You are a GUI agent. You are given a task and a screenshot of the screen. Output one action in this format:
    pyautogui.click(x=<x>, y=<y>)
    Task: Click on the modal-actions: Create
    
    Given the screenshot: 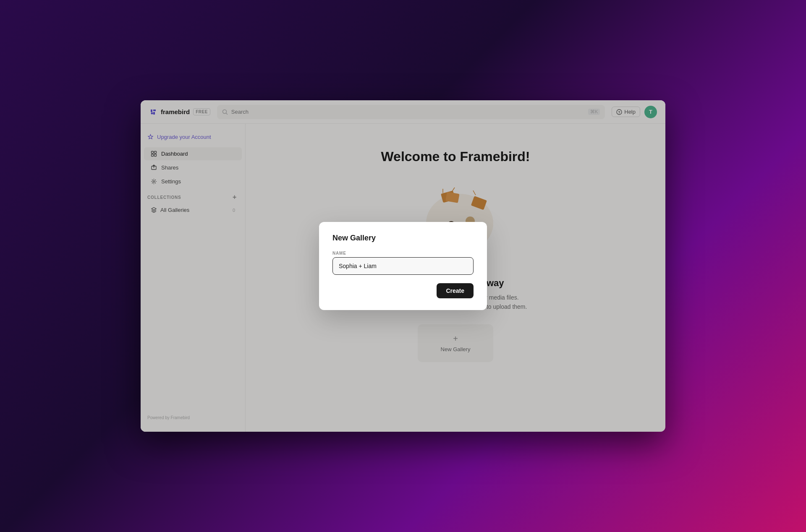 What is the action you would take?
    pyautogui.click(x=403, y=291)
    